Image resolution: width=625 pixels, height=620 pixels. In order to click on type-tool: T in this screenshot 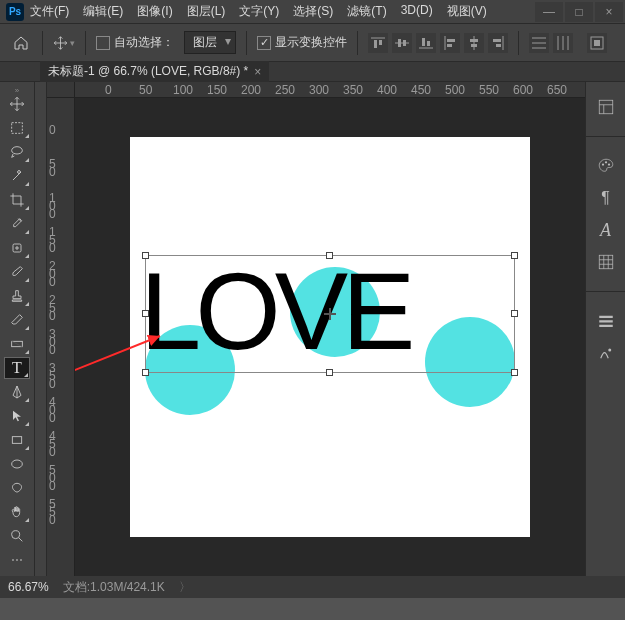, I will do `click(17, 368)`.